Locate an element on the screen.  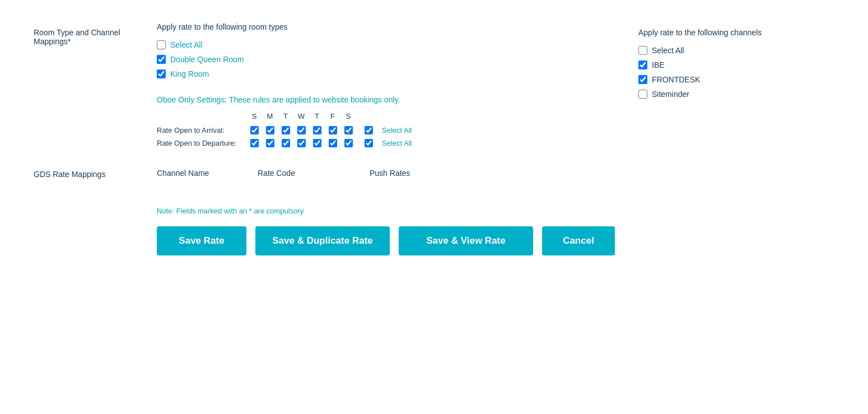
day-t2: T is located at coordinates (317, 117).